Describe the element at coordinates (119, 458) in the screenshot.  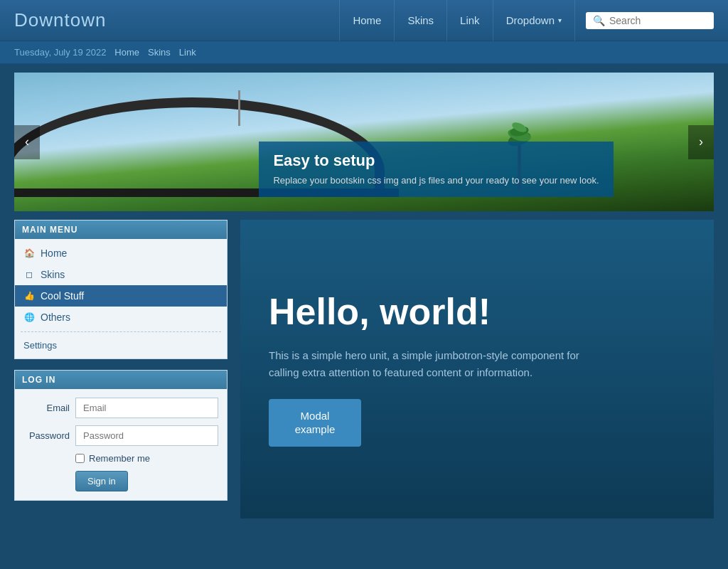
I see `remember-label: Remember me` at that location.